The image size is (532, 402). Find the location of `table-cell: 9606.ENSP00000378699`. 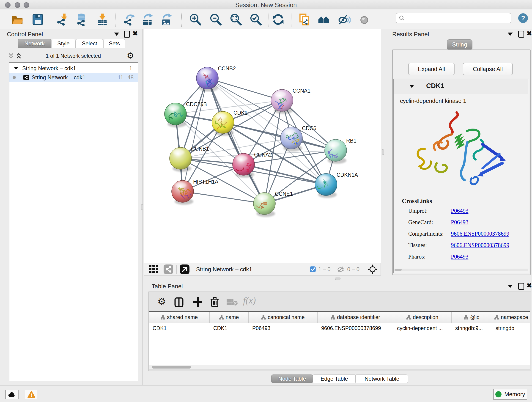

table-cell: 9606.ENSP00000378699 is located at coordinates (355, 328).